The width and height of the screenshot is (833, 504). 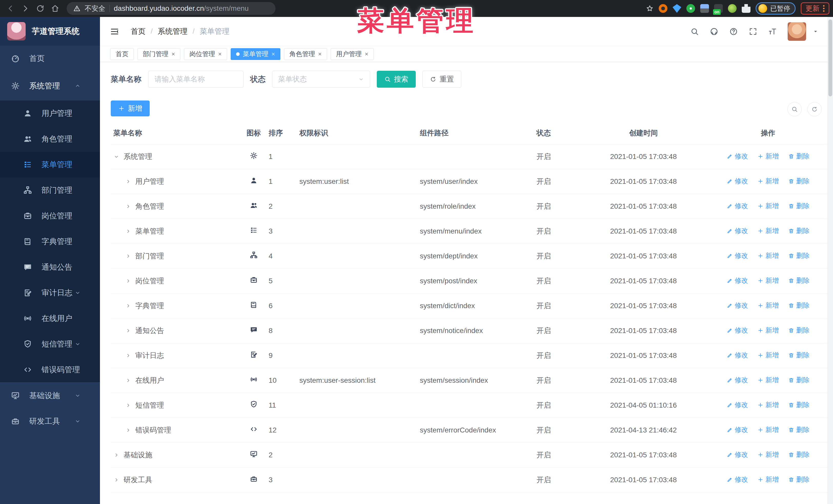 What do you see at coordinates (138, 31) in the screenshot?
I see `breadcrumb-item-0: 首页` at bounding box center [138, 31].